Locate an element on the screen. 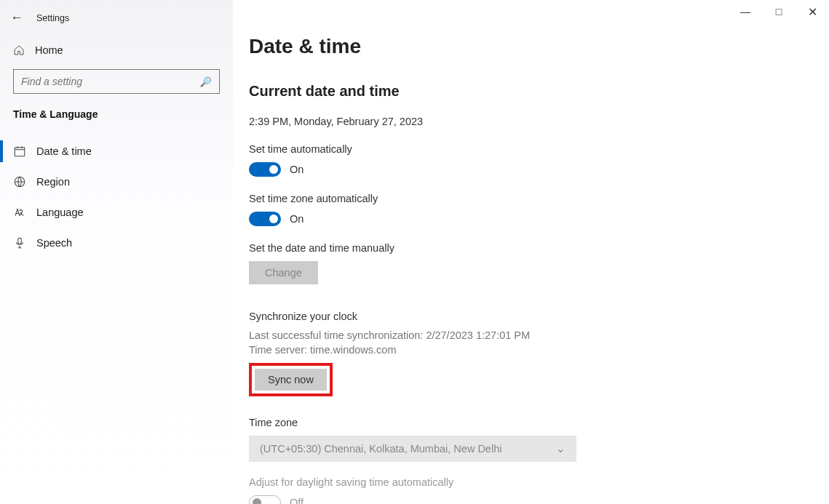  home-label: Home is located at coordinates (49, 50).